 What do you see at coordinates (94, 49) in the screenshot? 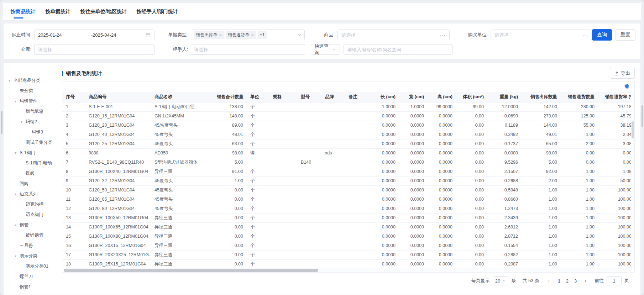
I see `warehouse-select` at bounding box center [94, 49].